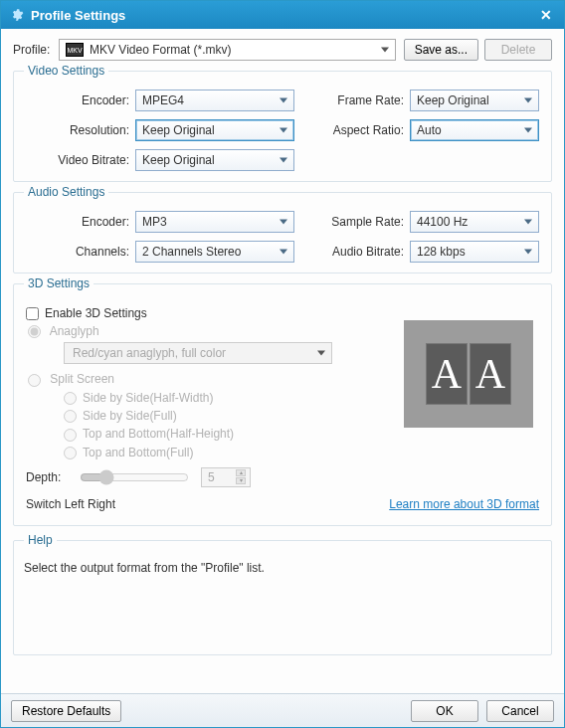 This screenshot has height=728, width=565. What do you see at coordinates (134, 477) in the screenshot?
I see `depth-slider` at bounding box center [134, 477].